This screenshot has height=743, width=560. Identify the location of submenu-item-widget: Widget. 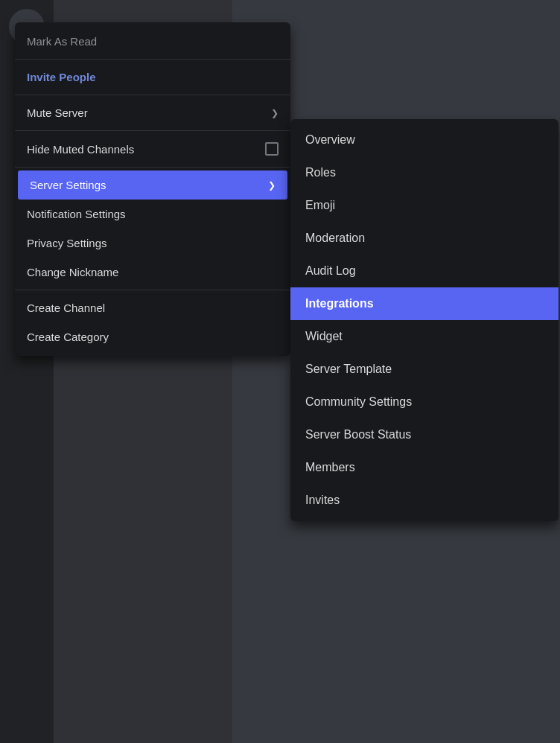
(424, 337).